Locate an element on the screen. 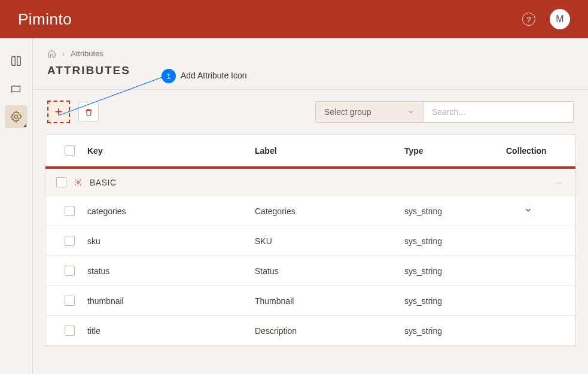 Image resolution: width=588 pixels, height=374 pixels. group-row-basic: BASIC ︿ is located at coordinates (310, 183).